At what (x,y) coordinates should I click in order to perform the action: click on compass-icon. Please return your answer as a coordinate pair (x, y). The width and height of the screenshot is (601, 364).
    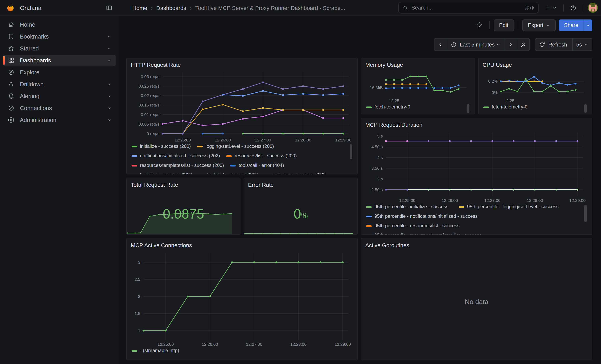
    Looking at the image, I should click on (11, 72).